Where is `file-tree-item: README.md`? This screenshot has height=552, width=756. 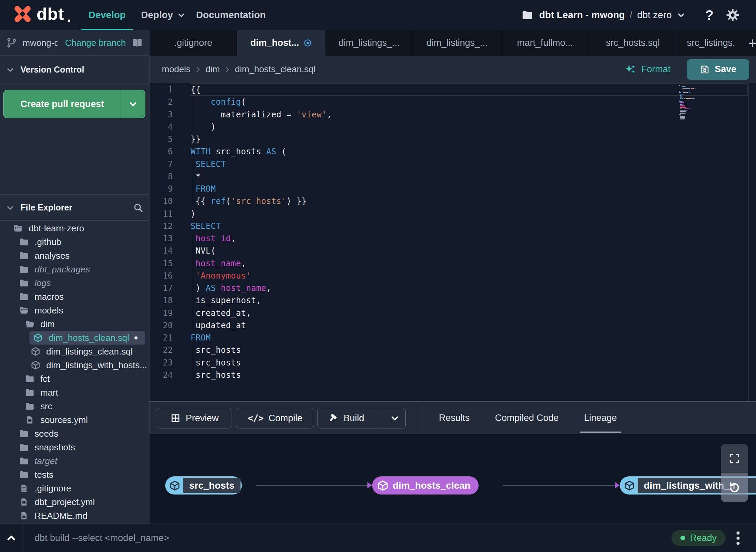
file-tree-item: README.md is located at coordinates (75, 516).